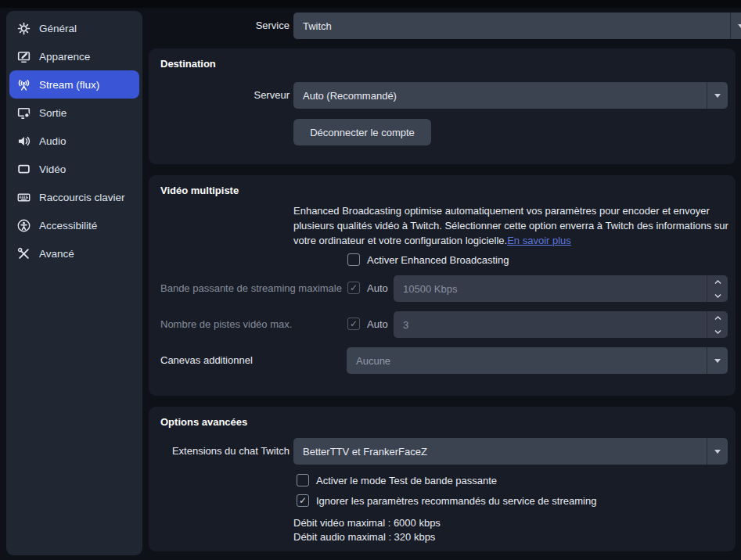  What do you see at coordinates (560, 289) in the screenshot?
I see `max-bandwidth-spinbox: 10500 Kbps` at bounding box center [560, 289].